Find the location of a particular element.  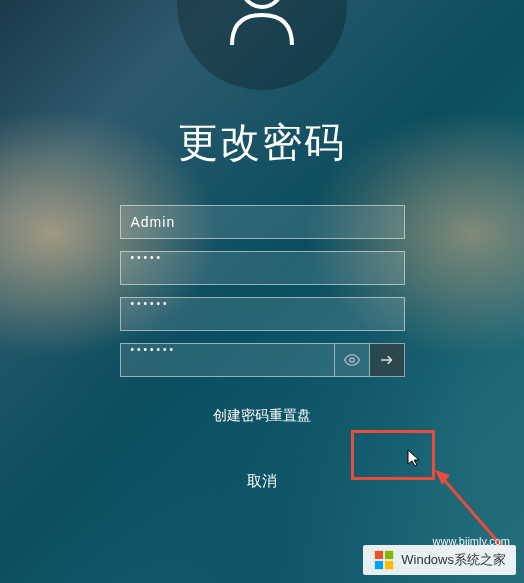

reveal-password-button is located at coordinates (352, 360).